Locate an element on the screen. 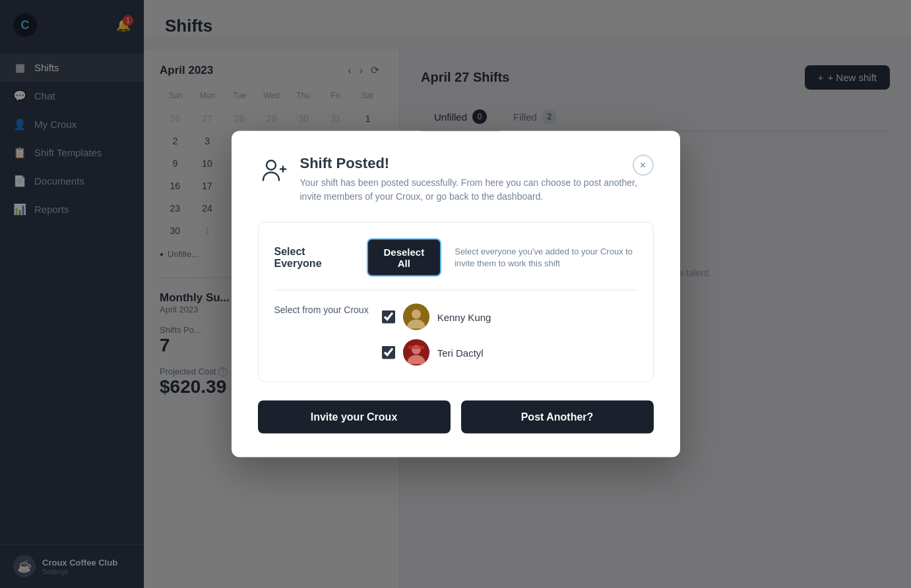  member-checkbox-kenny is located at coordinates (389, 317).